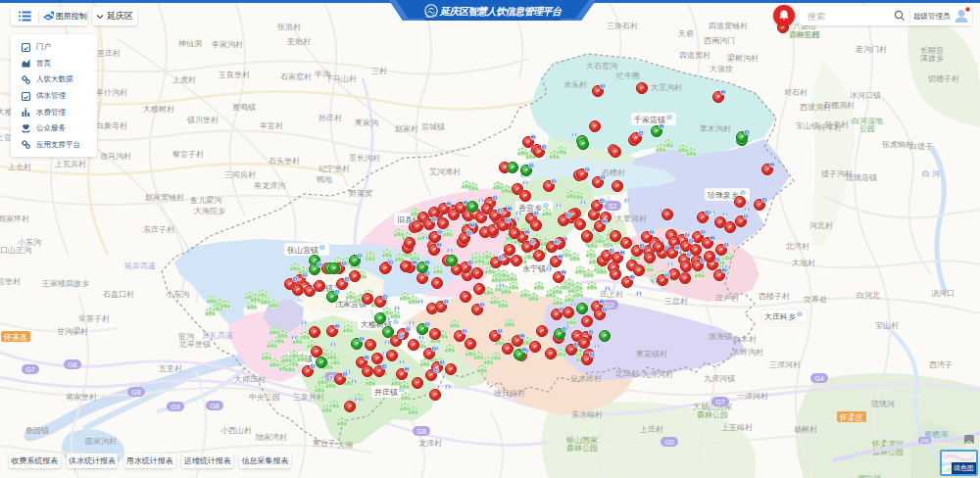 The image size is (980, 478). Describe the element at coordinates (719, 402) in the screenshot. I see `svg-text: G7` at that location.